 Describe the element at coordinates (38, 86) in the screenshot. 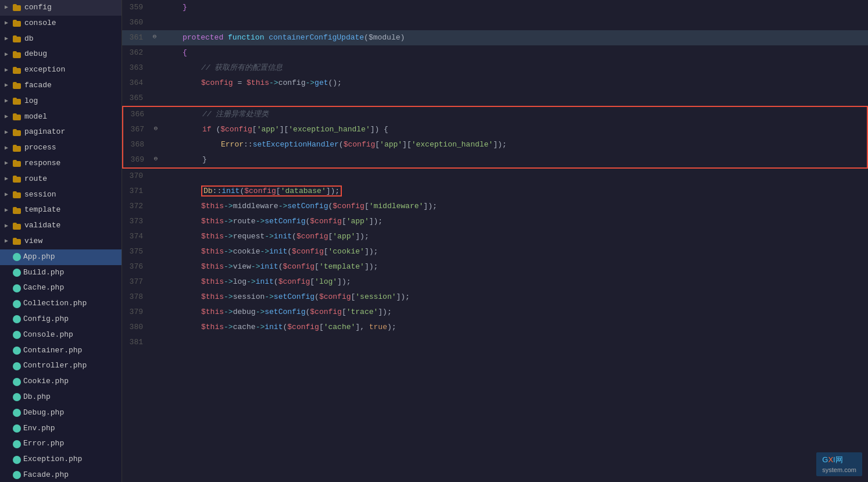

I see `sidebar-item-label: facade` at that location.